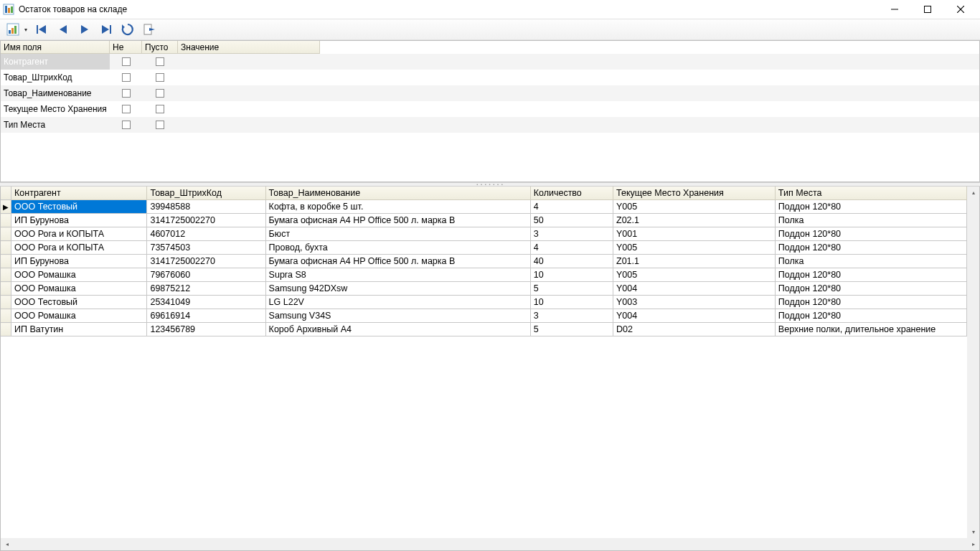 This screenshot has height=551, width=980. What do you see at coordinates (484, 303) in the screenshot?
I see `table-row: ООО Тестовый25341049LG L22V10Y003Поддон …` at bounding box center [484, 303].